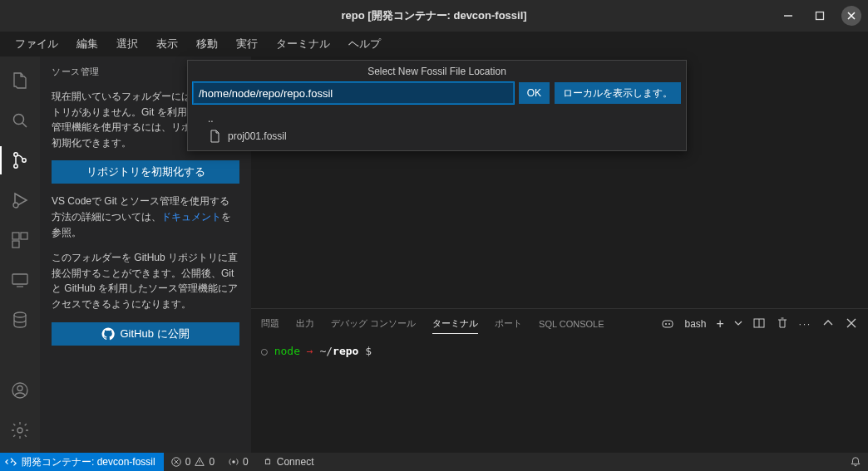 This screenshot has width=868, height=471. I want to click on publish-github-label: GitHub に公開, so click(155, 334).